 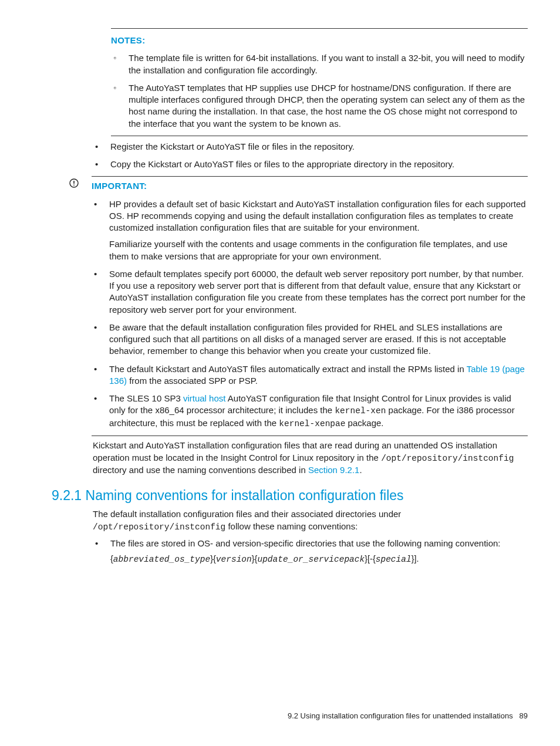 I want to click on convention-list-block: The files are stored in OS- and version-…, so click(x=310, y=552).